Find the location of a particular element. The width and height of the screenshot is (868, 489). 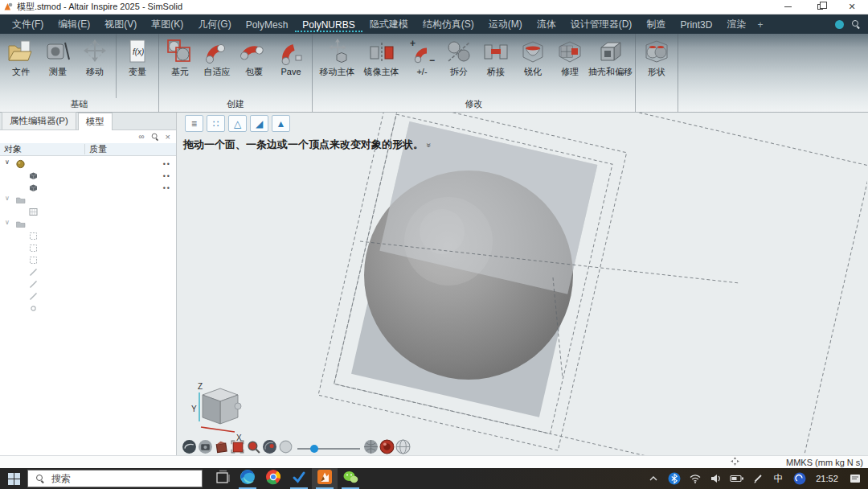

menu-item-s: 结构仿真(S) is located at coordinates (448, 24).